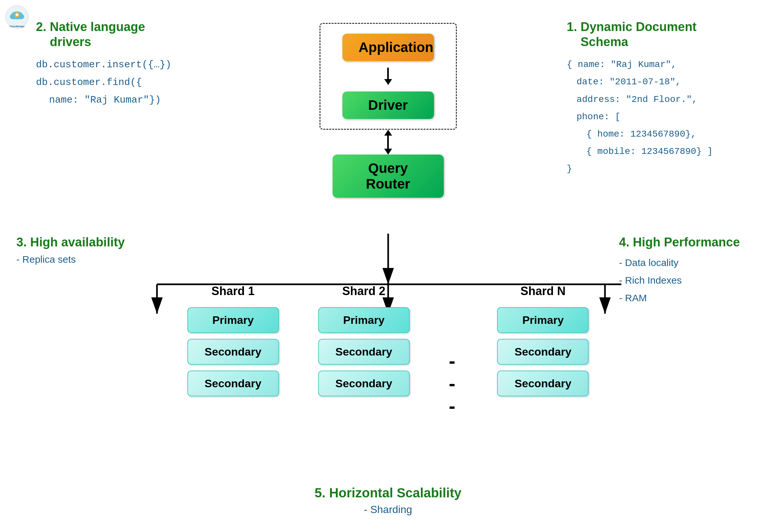 The width and height of the screenshot is (776, 532). Describe the element at coordinates (364, 320) in the screenshot. I see `shard-2-primary: Primary` at that location.